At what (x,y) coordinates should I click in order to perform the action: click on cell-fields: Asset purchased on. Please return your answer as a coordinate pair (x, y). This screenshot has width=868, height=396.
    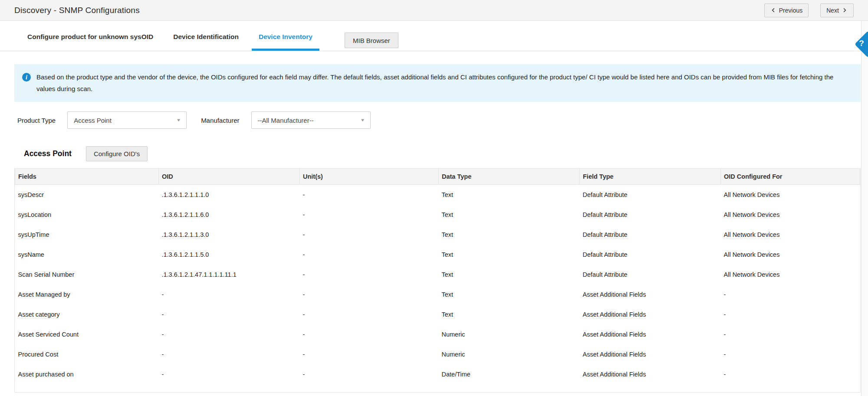
    Looking at the image, I should click on (87, 374).